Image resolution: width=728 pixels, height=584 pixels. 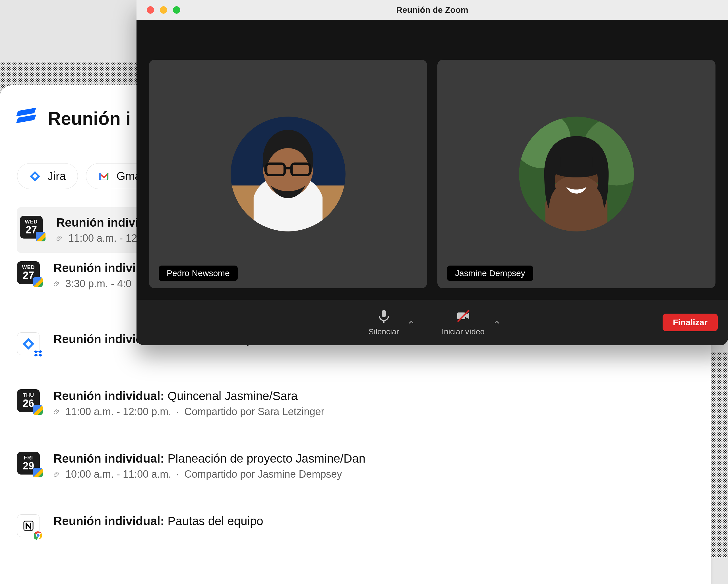 What do you see at coordinates (89, 118) in the screenshot?
I see `panel-title: Reunión i` at bounding box center [89, 118].